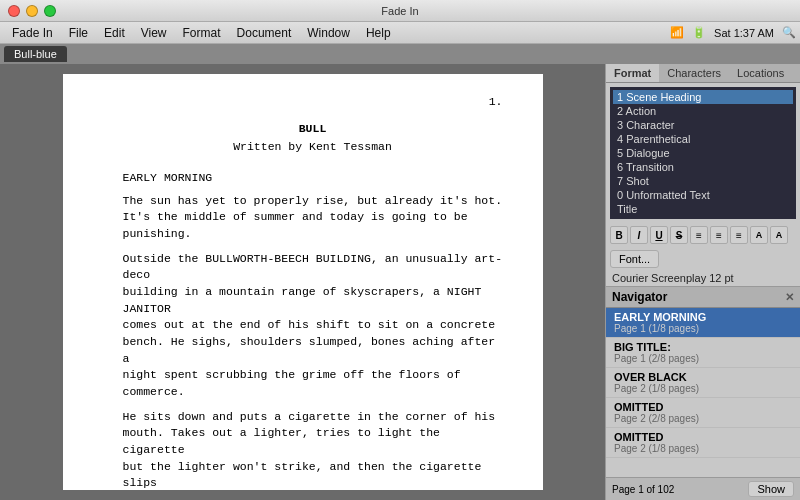 The image size is (800, 500). I want to click on color-a-button: A, so click(759, 235).